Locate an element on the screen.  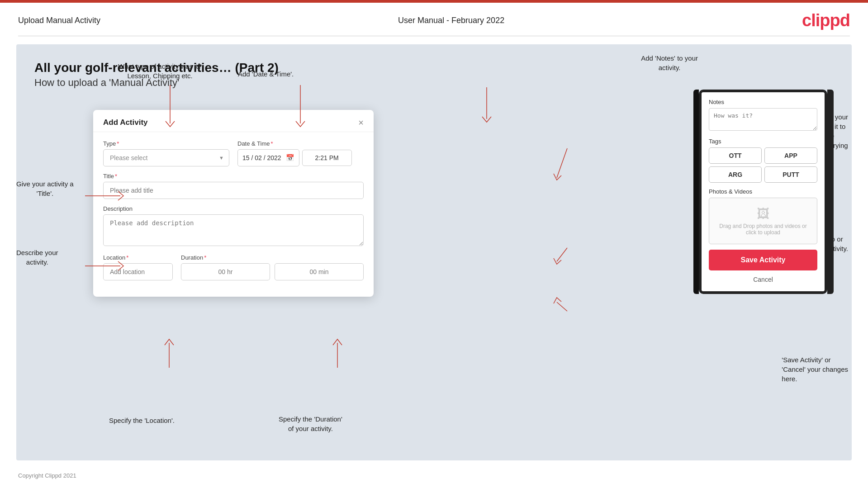
duration-inputs is located at coordinates (272, 272).